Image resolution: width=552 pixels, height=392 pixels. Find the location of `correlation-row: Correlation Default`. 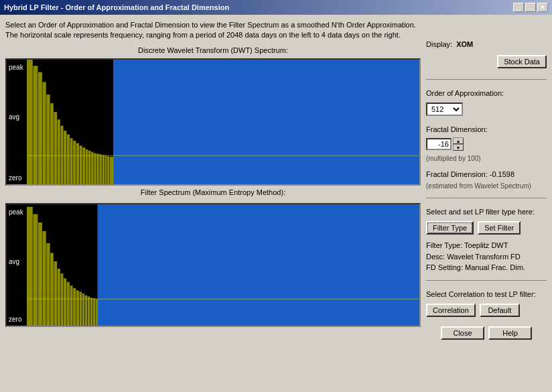

correlation-row: Correlation Default is located at coordinates (486, 310).